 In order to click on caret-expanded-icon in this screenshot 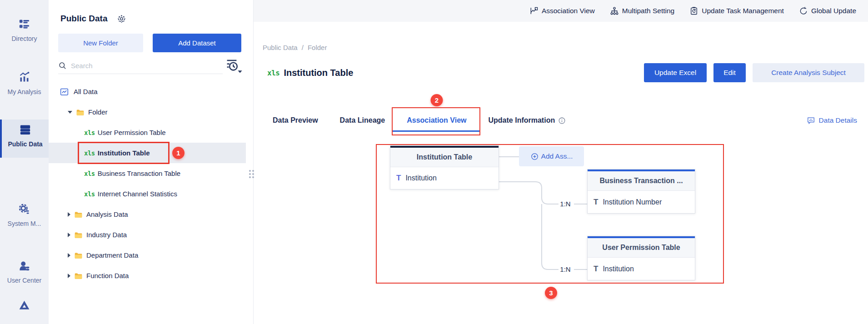, I will do `click(70, 112)`.